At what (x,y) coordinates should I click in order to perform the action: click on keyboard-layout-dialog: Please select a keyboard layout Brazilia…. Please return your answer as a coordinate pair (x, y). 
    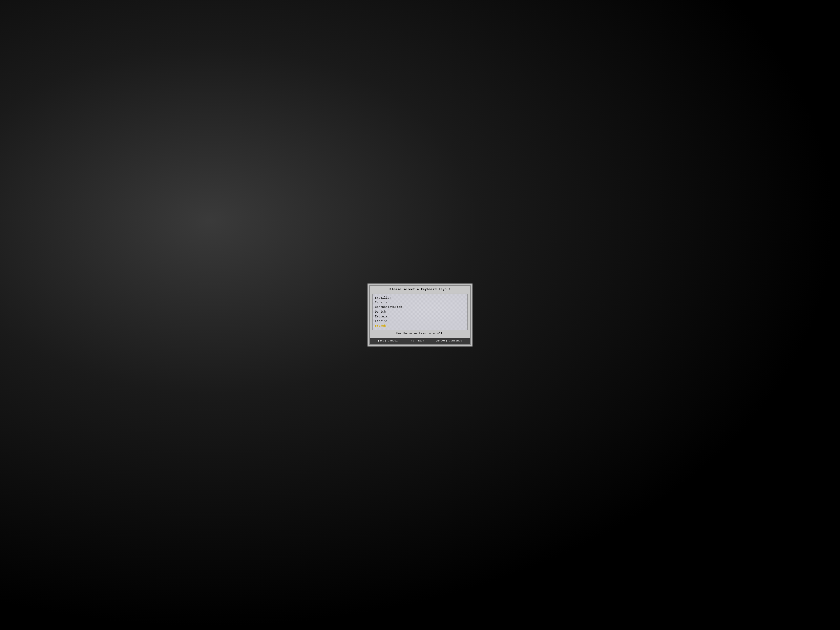
    Looking at the image, I should click on (420, 315).